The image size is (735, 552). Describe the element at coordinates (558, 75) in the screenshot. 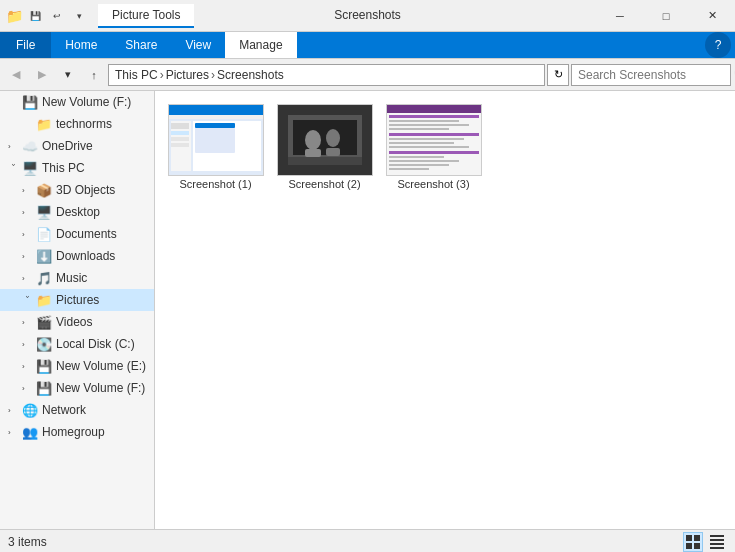

I see `refresh-button: ↻` at that location.